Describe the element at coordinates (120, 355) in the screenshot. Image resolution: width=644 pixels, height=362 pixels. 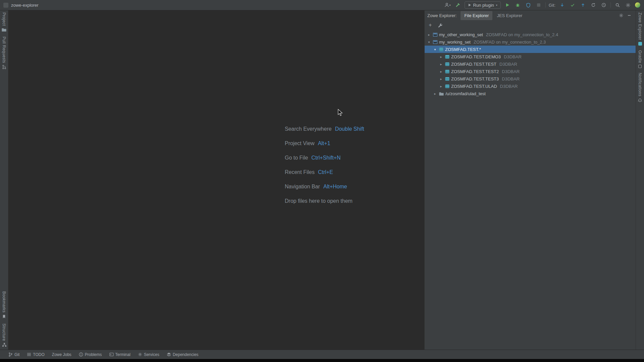
I see `status-bar-item: Terminal` at that location.